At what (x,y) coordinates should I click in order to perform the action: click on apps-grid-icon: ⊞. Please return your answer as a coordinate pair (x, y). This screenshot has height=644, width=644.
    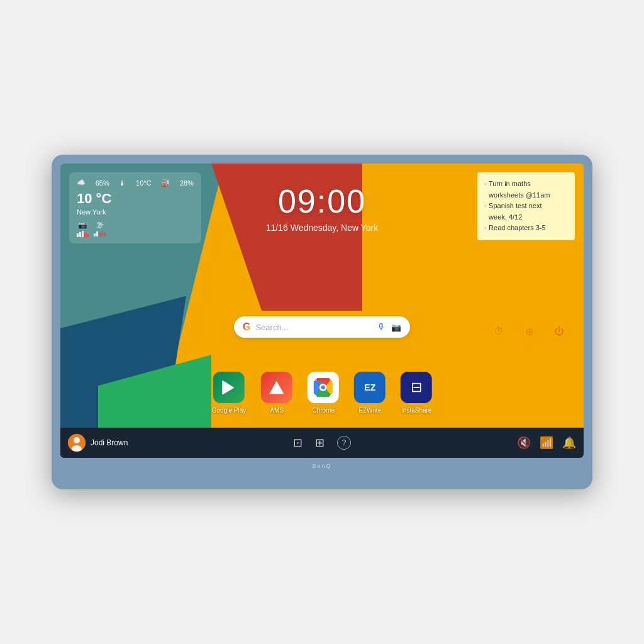
    Looking at the image, I should click on (319, 443).